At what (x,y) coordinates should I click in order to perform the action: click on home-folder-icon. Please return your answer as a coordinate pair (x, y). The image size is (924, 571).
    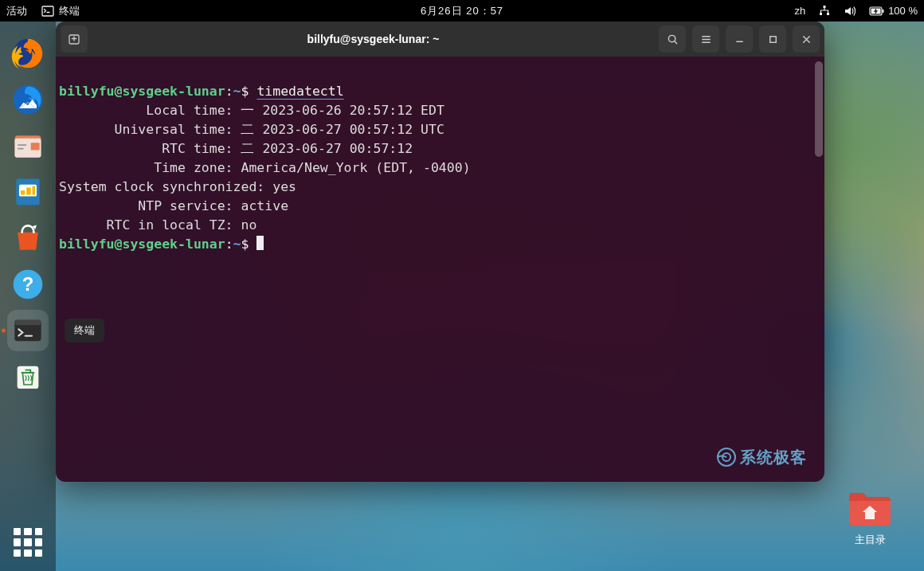
    Looking at the image, I should click on (870, 508).